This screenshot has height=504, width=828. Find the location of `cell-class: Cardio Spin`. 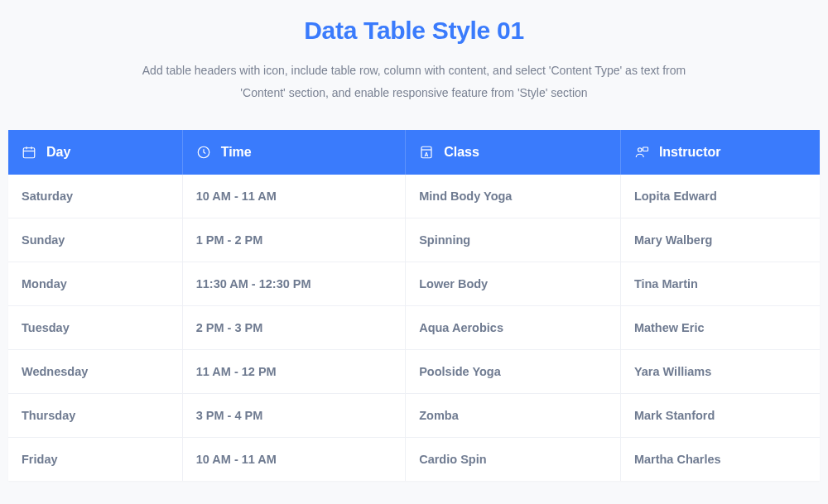

cell-class: Cardio Spin is located at coordinates (513, 459).